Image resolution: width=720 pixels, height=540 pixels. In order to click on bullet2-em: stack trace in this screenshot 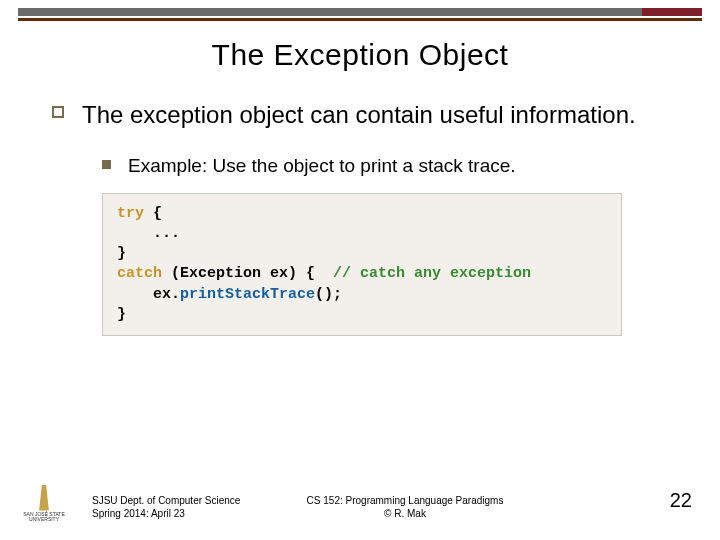, I will do `click(464, 166)`.